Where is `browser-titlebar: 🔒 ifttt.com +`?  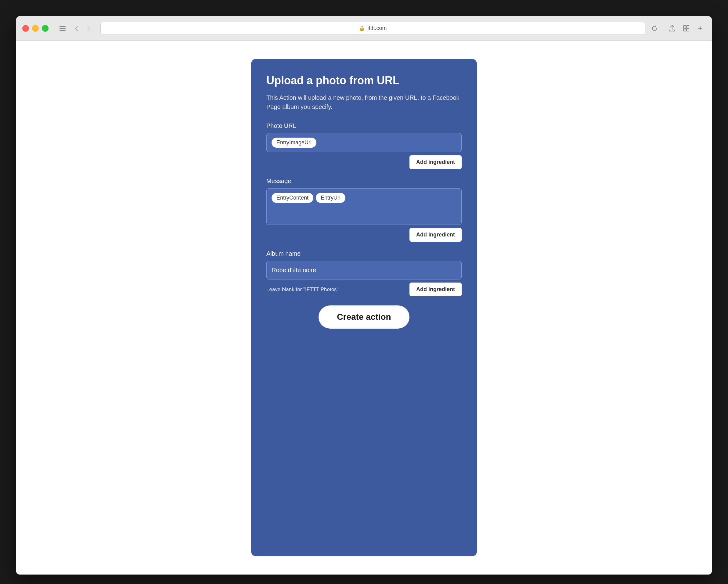 browser-titlebar: 🔒 ifttt.com + is located at coordinates (364, 28).